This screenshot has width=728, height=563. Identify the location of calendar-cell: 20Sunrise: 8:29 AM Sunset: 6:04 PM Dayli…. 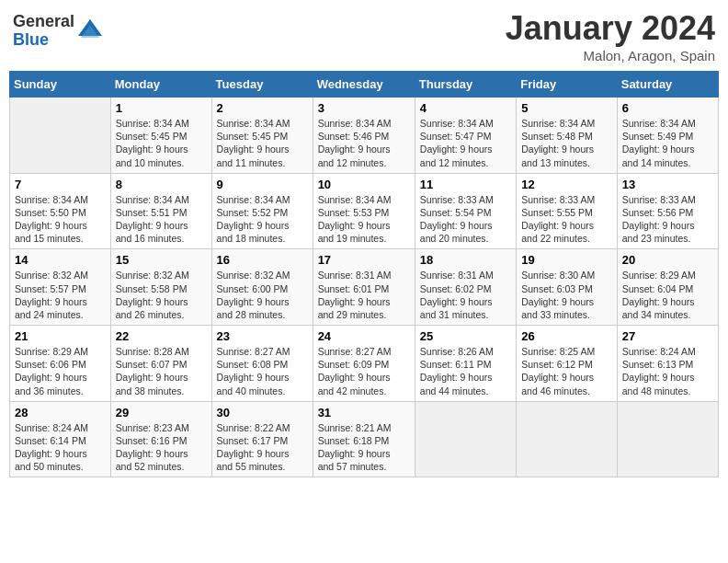
(667, 287).